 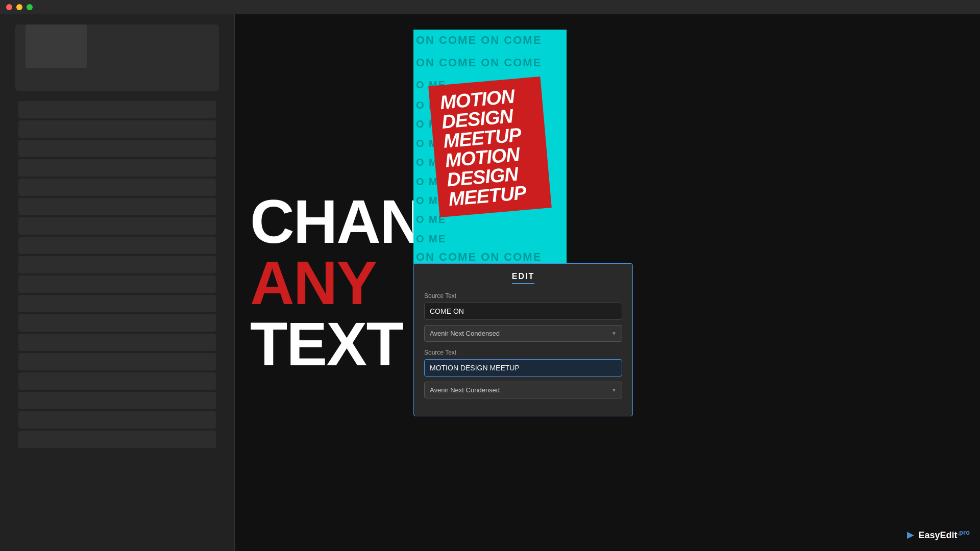 I want to click on poster-preview: ON COME ON COME ON COME ON COME O ME O M…, so click(x=490, y=147).